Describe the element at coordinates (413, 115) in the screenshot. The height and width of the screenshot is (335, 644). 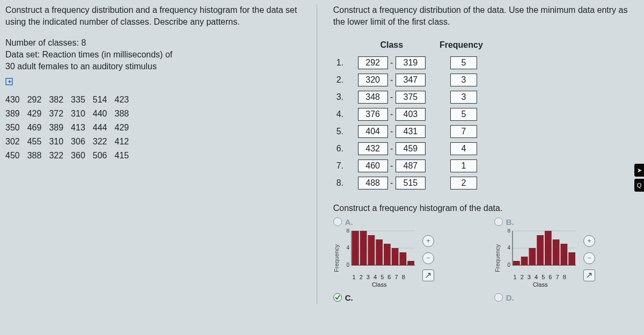
I see `frequency-table: Class Frequency 1.292 - 31952.320 - 3473…` at that location.